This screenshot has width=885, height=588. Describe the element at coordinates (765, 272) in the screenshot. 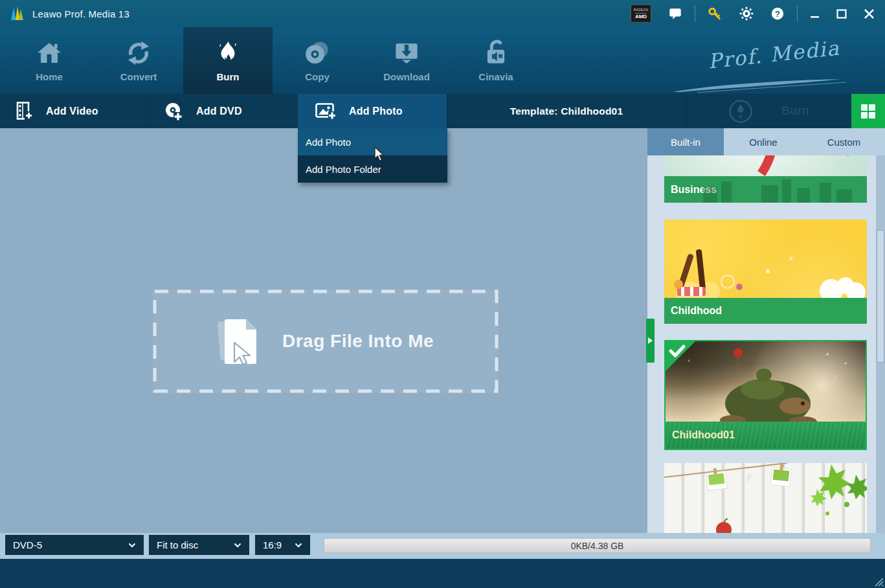

I see `template-childhood: Childhood` at that location.